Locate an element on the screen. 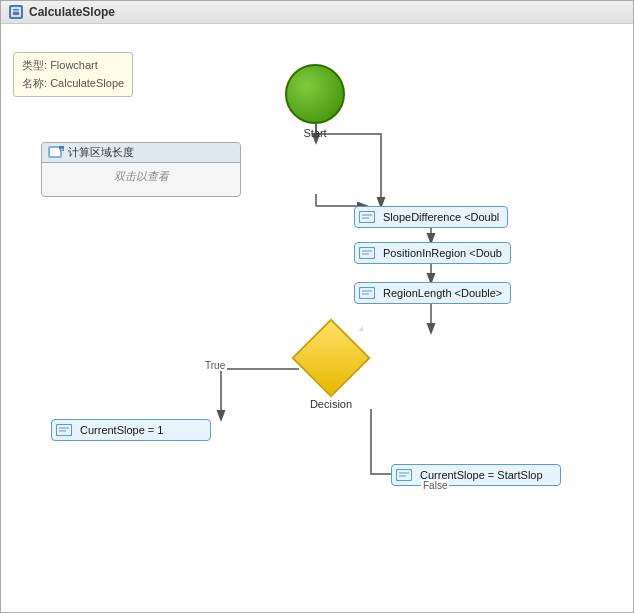 The height and width of the screenshot is (613, 634). window-icon is located at coordinates (16, 12).